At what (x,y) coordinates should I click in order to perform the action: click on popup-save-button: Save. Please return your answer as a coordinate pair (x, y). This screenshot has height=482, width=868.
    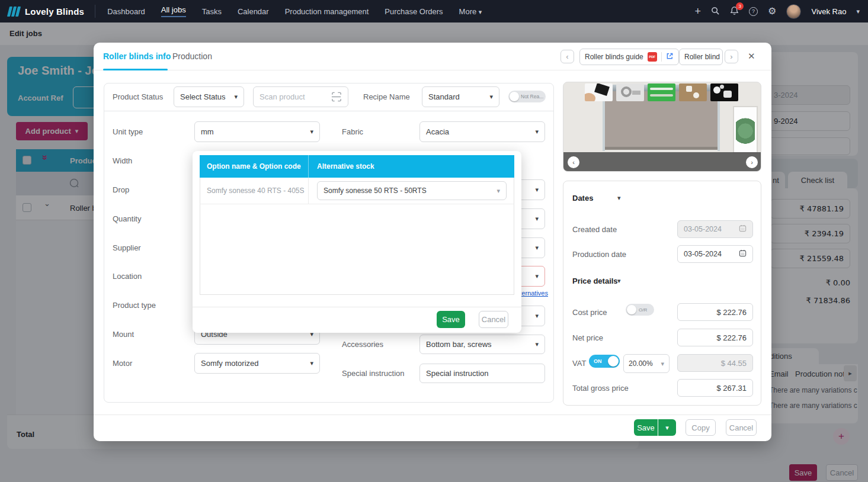
    Looking at the image, I should click on (451, 320).